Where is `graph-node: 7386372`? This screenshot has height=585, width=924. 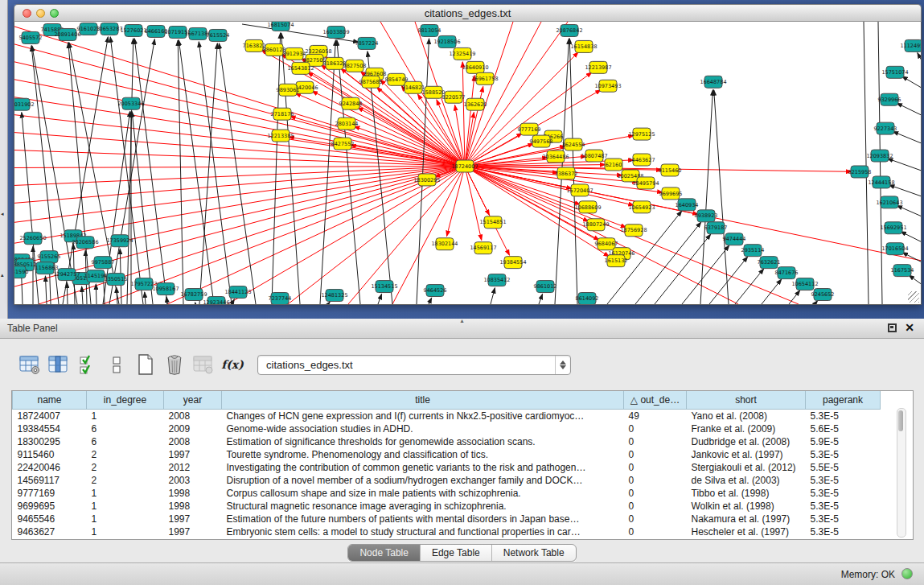 graph-node: 7386372 is located at coordinates (566, 174).